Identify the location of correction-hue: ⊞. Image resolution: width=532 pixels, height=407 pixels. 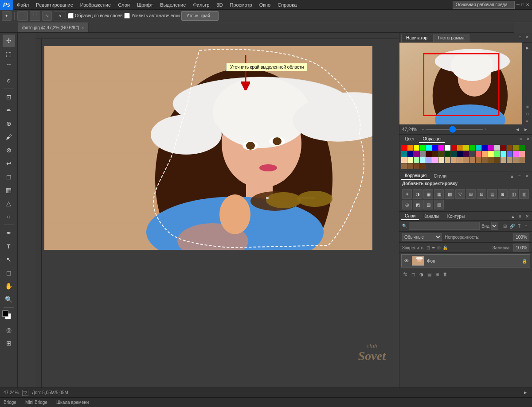
(471, 194).